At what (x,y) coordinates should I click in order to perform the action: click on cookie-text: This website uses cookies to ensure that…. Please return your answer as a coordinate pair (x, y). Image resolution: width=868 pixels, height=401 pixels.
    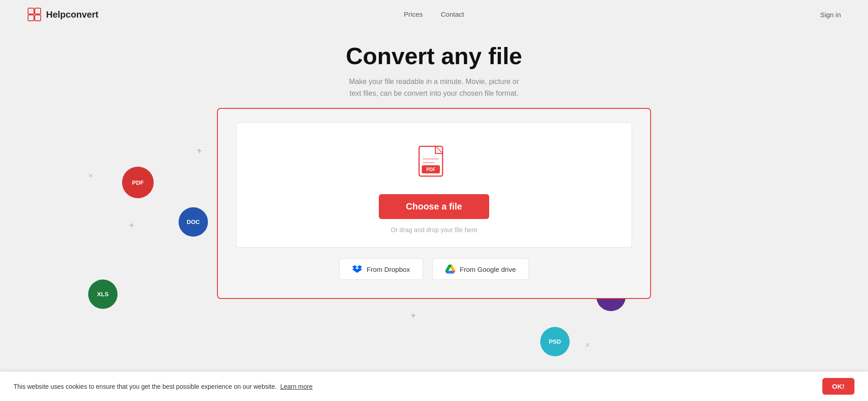
    Looking at the image, I should click on (163, 387).